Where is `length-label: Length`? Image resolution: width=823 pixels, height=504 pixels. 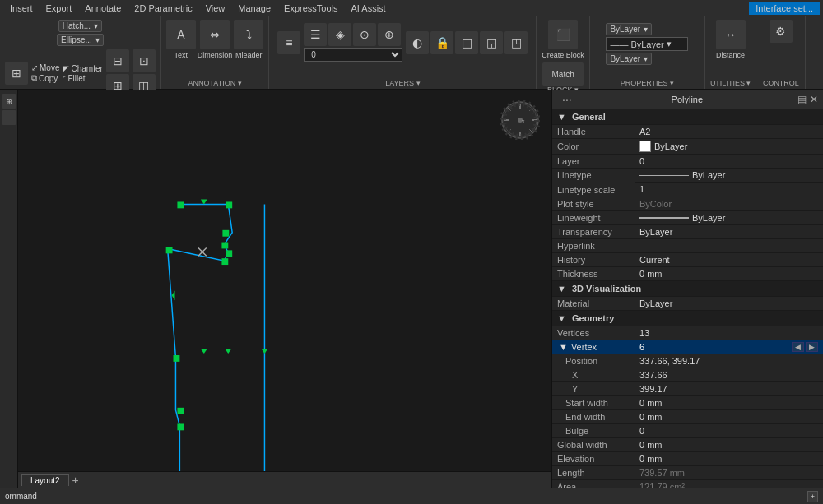 length-label: Length is located at coordinates (593, 474).